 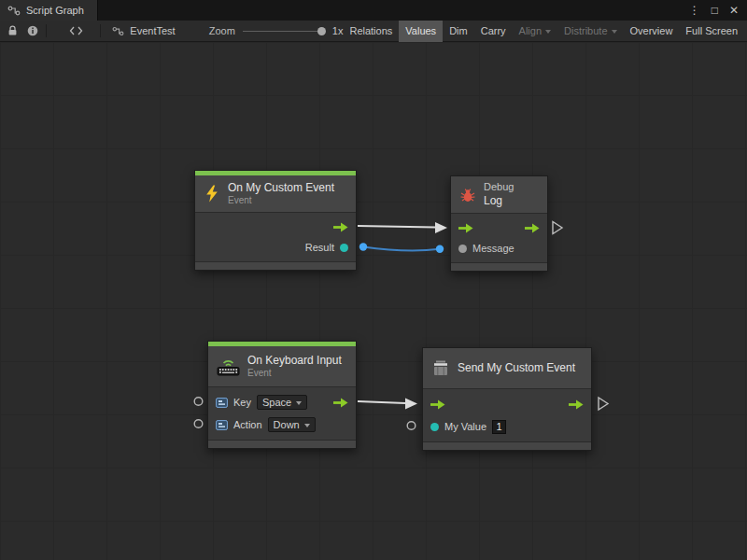 I want to click on node-title: Send My Custom Event, so click(x=516, y=368).